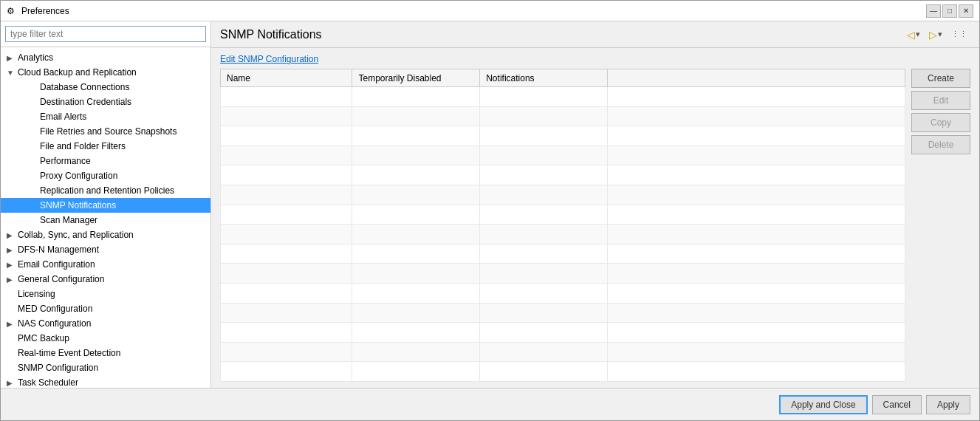 The image size is (980, 421). Describe the element at coordinates (941, 100) in the screenshot. I see `edit-button: Edit` at that location.